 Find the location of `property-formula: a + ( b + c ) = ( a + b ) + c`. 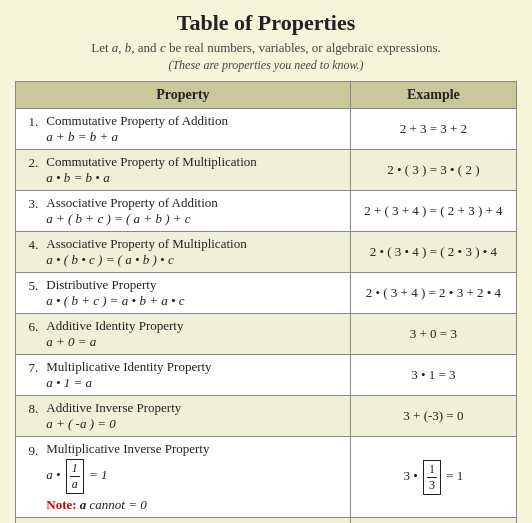

property-formula: a + ( b + c ) = ( a + b ) + c is located at coordinates (195, 219).